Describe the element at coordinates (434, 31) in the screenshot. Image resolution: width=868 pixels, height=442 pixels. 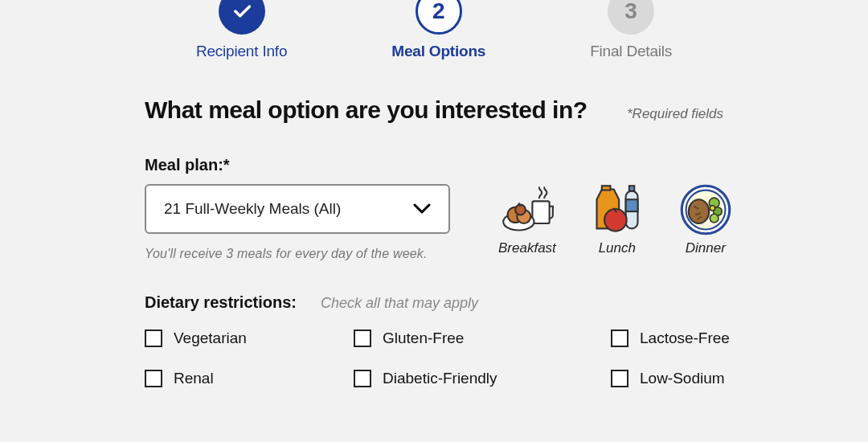
I see `stepper: Recipient Info 2 Meal Options 3 Final De…` at that location.